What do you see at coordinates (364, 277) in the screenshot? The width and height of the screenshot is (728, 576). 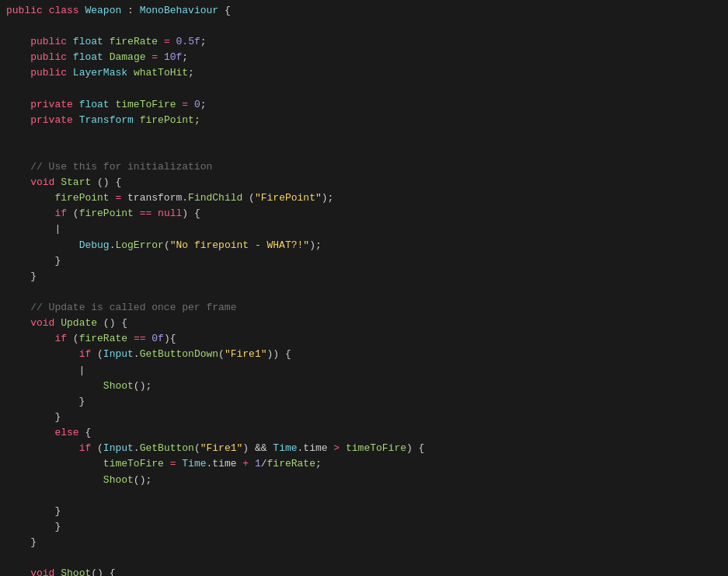 I see `line-closestart: }` at bounding box center [364, 277].